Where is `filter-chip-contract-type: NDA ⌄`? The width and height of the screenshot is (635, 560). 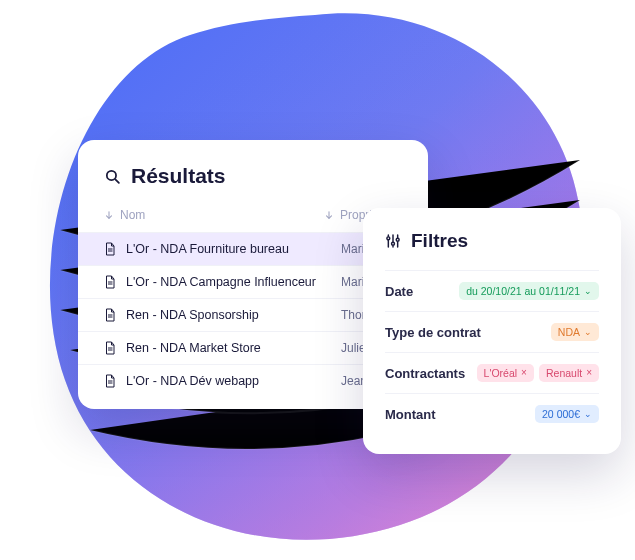 filter-chip-contract-type: NDA ⌄ is located at coordinates (575, 332).